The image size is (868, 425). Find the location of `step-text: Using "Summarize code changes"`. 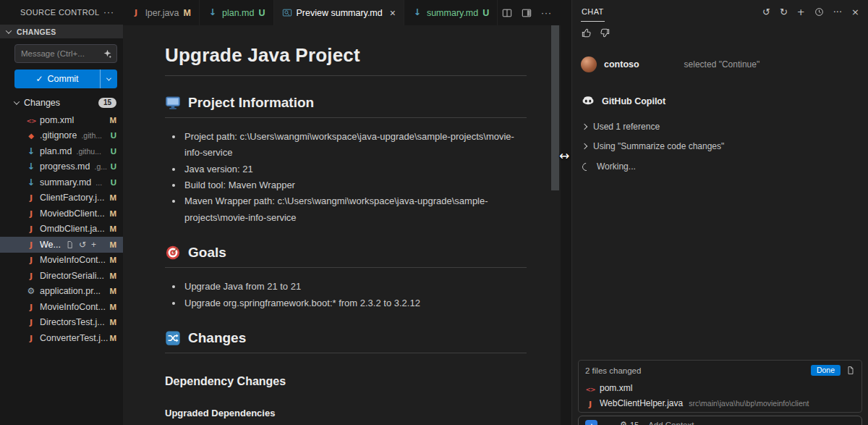

step-text: Using "Summarize code changes" is located at coordinates (658, 146).